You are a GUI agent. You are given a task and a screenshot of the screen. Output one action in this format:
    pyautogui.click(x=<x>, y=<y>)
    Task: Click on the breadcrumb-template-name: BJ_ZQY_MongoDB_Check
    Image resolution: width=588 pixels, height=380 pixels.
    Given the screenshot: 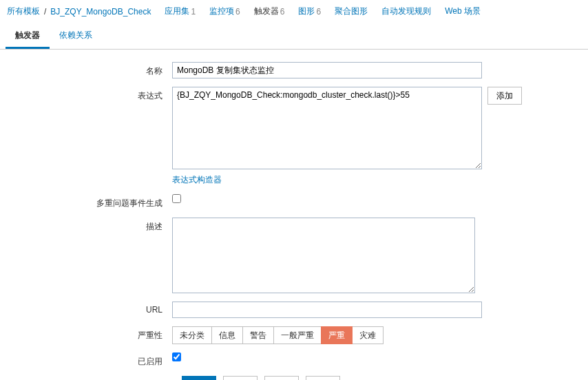 What is the action you would take?
    pyautogui.click(x=101, y=12)
    